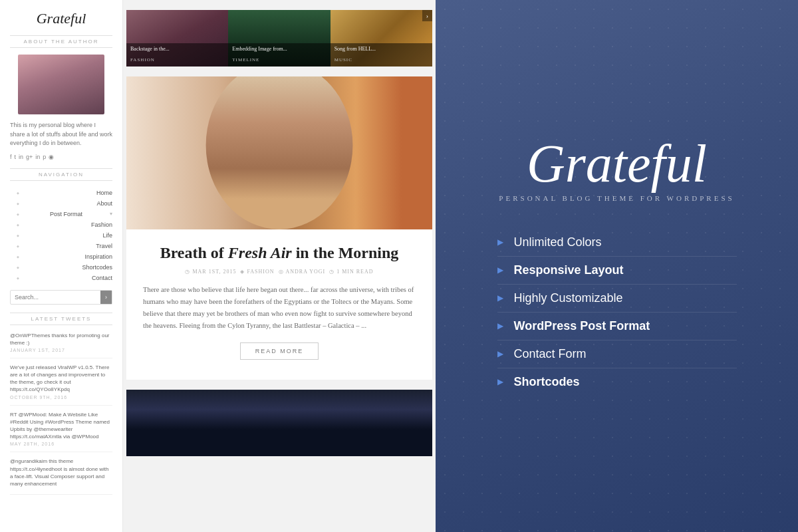 The height and width of the screenshot is (532, 798). Describe the element at coordinates (500, 382) in the screenshot. I see `feature-arrow-6: ▶` at that location.